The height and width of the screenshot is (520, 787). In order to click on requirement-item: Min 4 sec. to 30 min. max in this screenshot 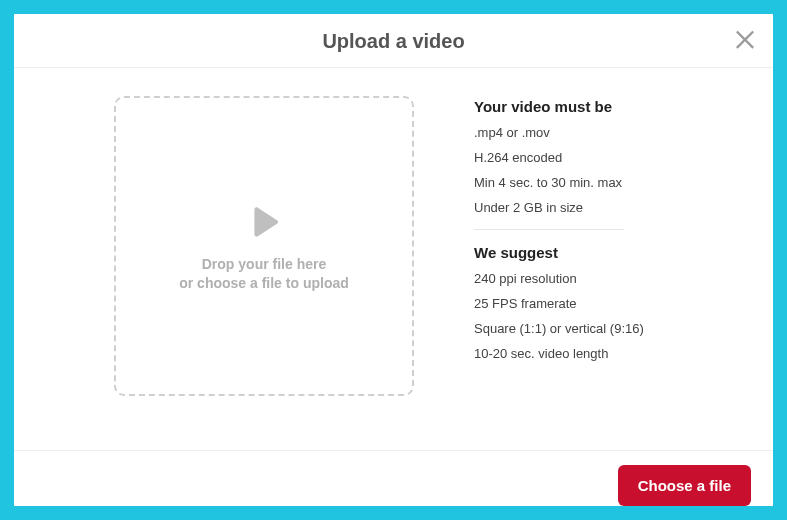, I will do `click(584, 182)`.